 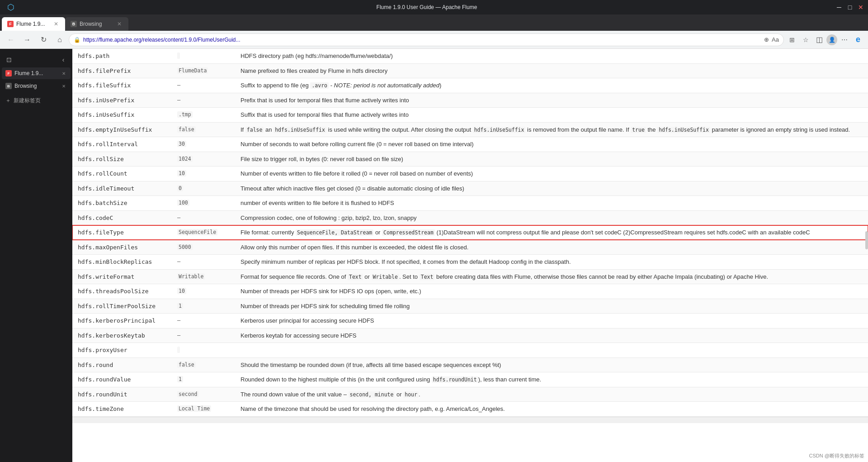 What do you see at coordinates (470, 233) in the screenshot?
I see `table-row: hdfs.fileTypeSequenceFileFile format: cu…` at bounding box center [470, 233].